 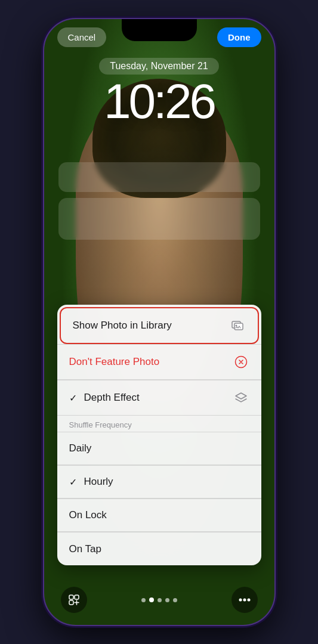 I want to click on show-photo-label: Show Photo in Library, so click(x=122, y=326).